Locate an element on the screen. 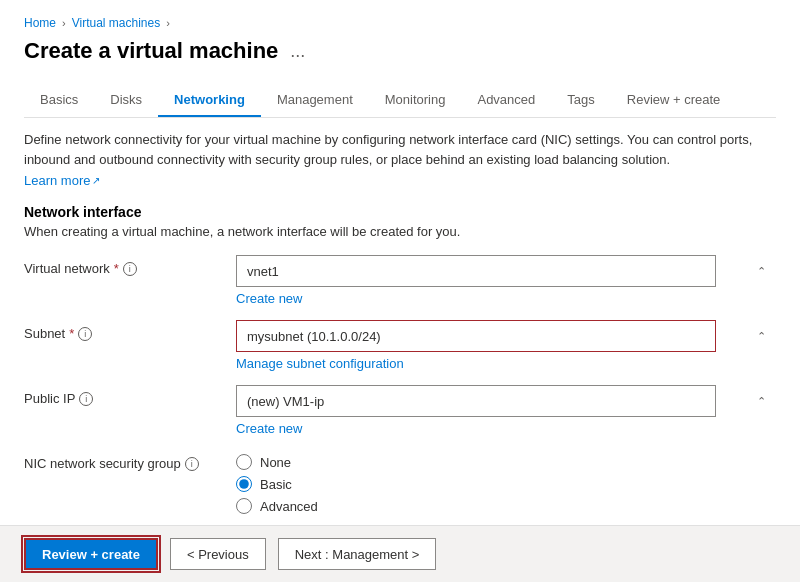 Image resolution: width=800 pixels, height=582 pixels. footer: Review + create < Previous Next : Manage… is located at coordinates (400, 554).